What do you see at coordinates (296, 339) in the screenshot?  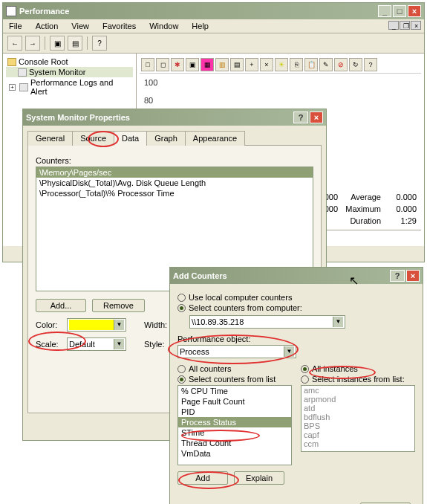 I see `perfobj-label: Performance object:` at bounding box center [296, 339].